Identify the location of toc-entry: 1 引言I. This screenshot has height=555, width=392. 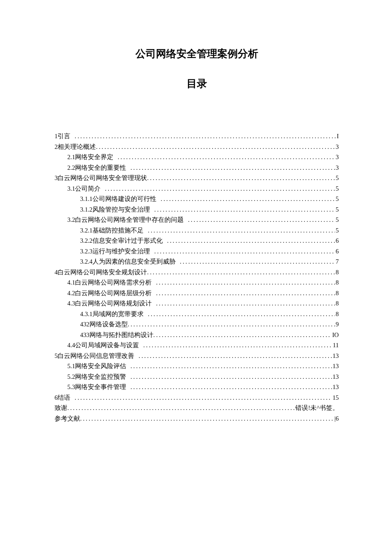
(197, 137).